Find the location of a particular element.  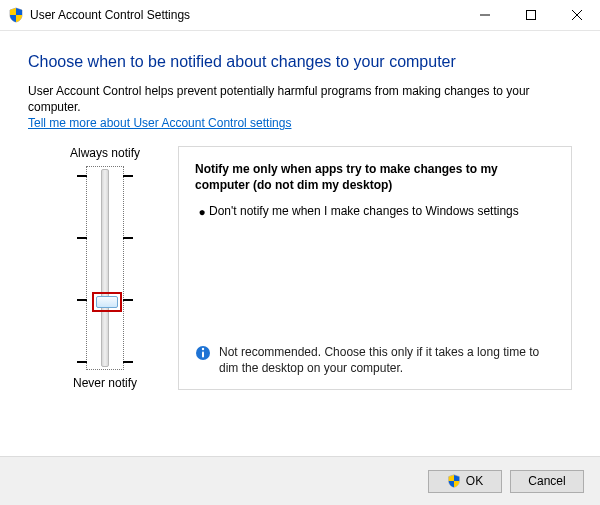

slider-thumb is located at coordinates (107, 302).